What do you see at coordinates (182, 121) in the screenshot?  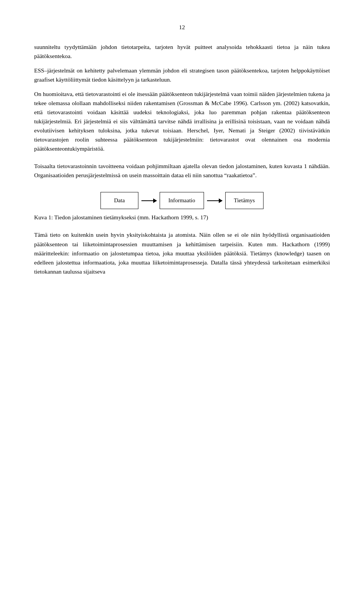 I see `paragraph-3: On huomioitava, että tietovarastointi ei…` at bounding box center [182, 121].